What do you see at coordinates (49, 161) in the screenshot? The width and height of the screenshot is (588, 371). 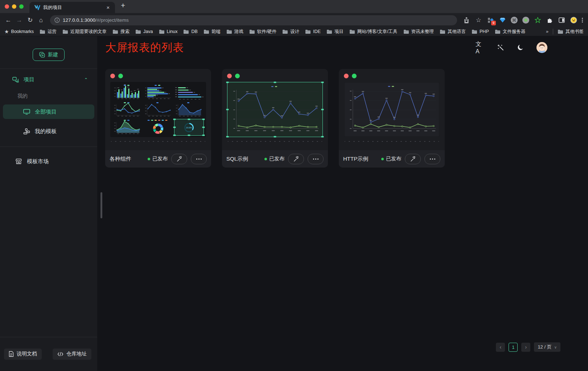 I see `sidebar-item-template-market: 模板市场` at bounding box center [49, 161].